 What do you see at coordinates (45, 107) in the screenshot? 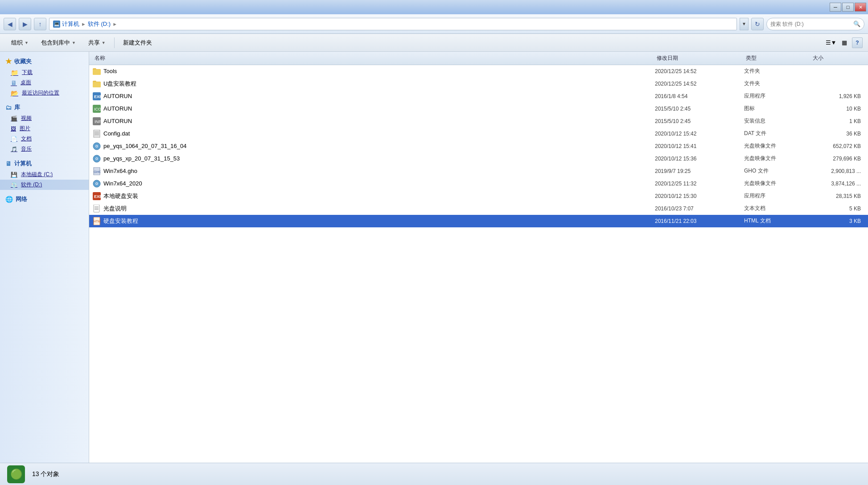
I see `library-header: 🗂 库` at bounding box center [45, 107].